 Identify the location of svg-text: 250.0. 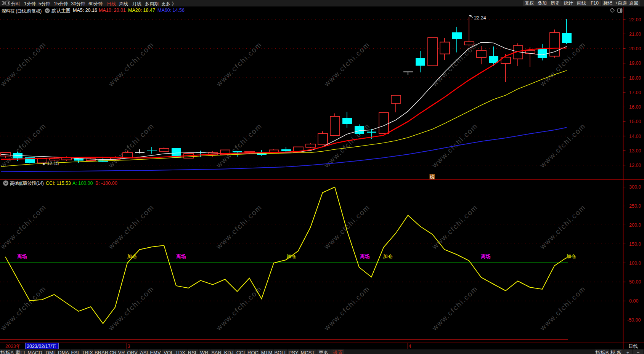
(635, 206).